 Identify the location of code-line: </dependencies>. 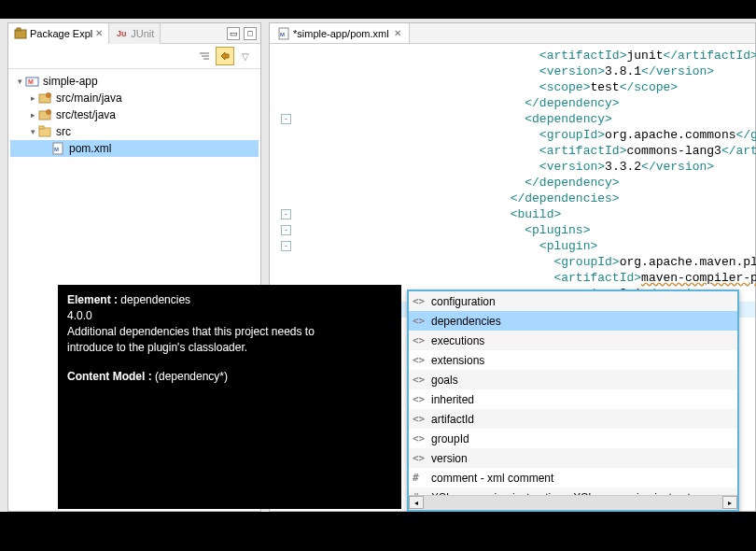
(516, 198).